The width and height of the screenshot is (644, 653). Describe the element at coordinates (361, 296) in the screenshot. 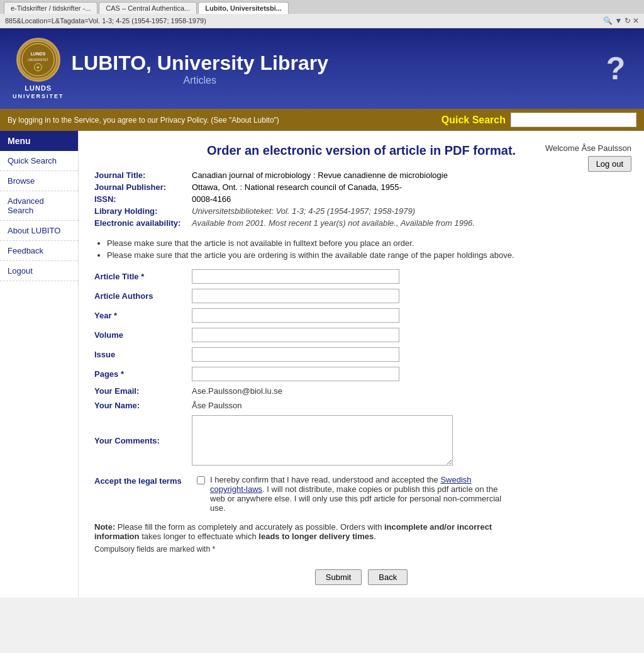

I see `article-authors-row: Article Authors` at that location.